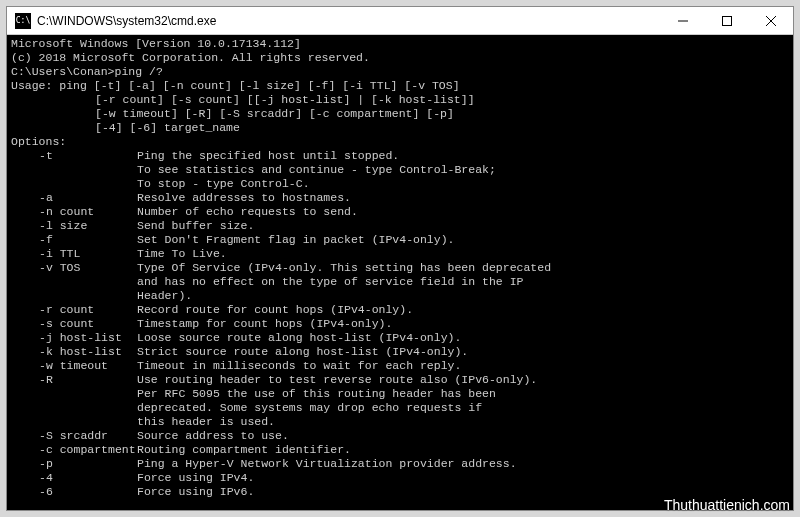  What do you see at coordinates (400, 436) in the screenshot?
I see `option-row: -S srcaddrSource address to use.` at bounding box center [400, 436].